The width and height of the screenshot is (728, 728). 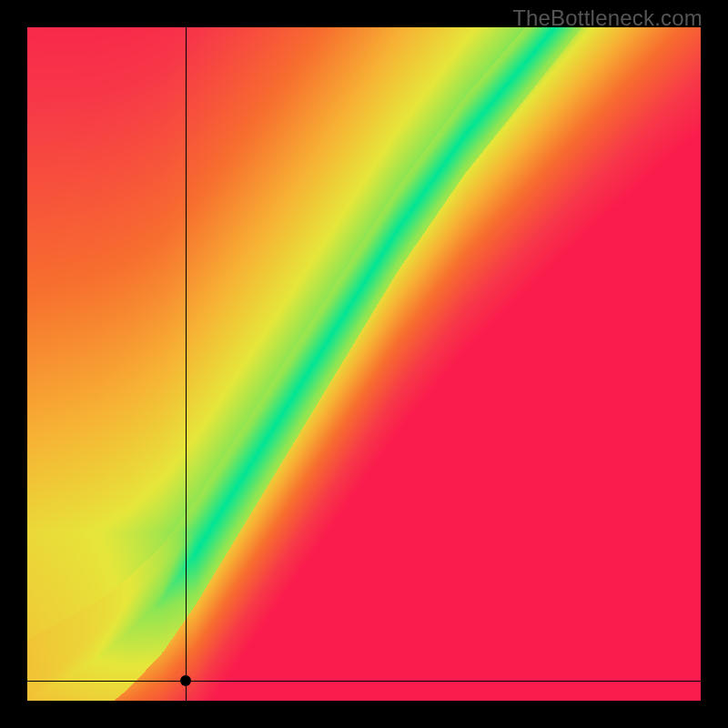 I want to click on watermark-text: TheBottleneck.com, so click(x=608, y=18).